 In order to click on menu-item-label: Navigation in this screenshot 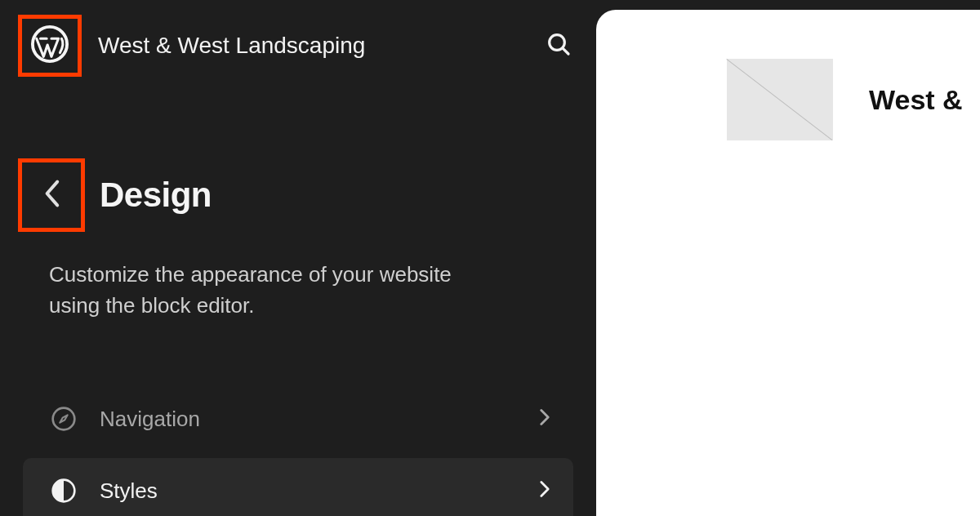, I will do `click(319, 420)`.